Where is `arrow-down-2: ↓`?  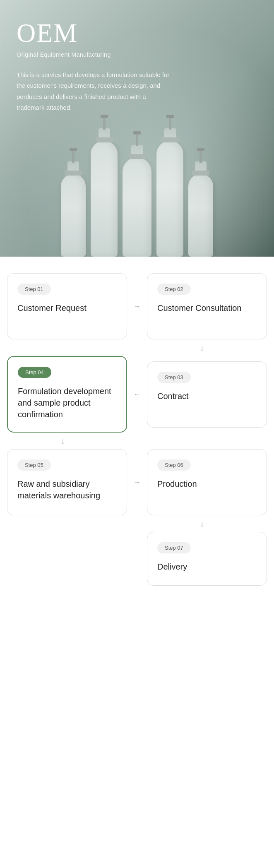 arrow-down-2: ↓ is located at coordinates (63, 441).